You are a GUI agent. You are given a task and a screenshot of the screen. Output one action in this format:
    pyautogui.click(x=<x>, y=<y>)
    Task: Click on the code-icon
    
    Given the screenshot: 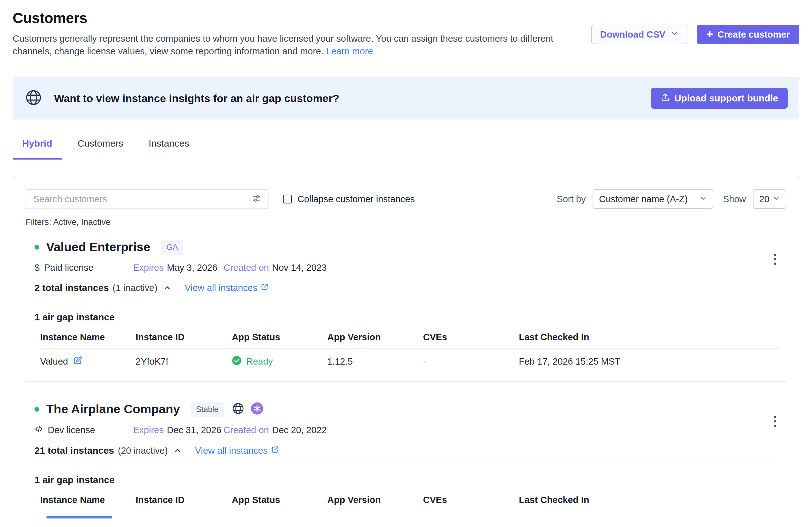 What is the action you would take?
    pyautogui.click(x=39, y=430)
    